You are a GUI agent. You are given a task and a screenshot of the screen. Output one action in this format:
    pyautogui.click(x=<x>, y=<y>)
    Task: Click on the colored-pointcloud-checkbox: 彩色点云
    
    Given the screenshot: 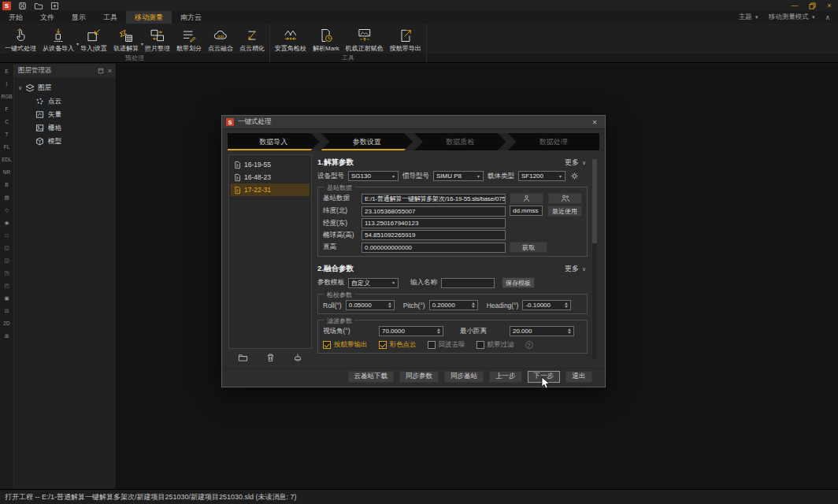 What is the action you would take?
    pyautogui.click(x=398, y=345)
    